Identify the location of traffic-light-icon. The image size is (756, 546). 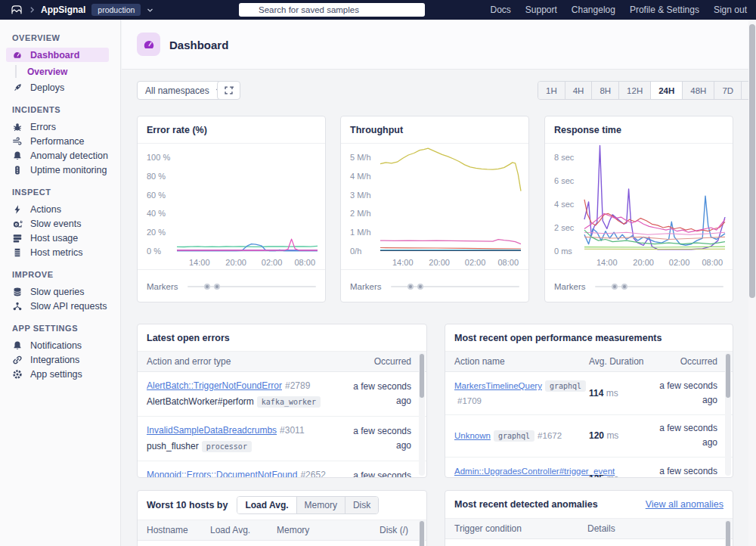
(17, 170).